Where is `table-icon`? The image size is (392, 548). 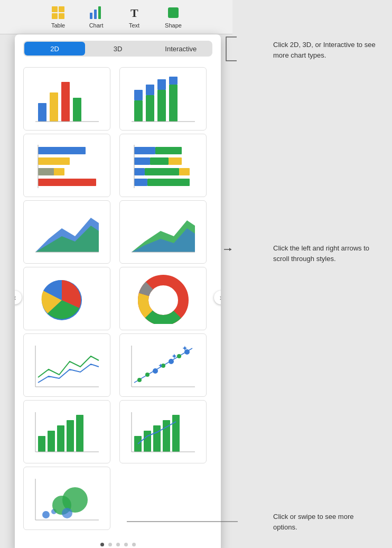
table-icon is located at coordinates (58, 13).